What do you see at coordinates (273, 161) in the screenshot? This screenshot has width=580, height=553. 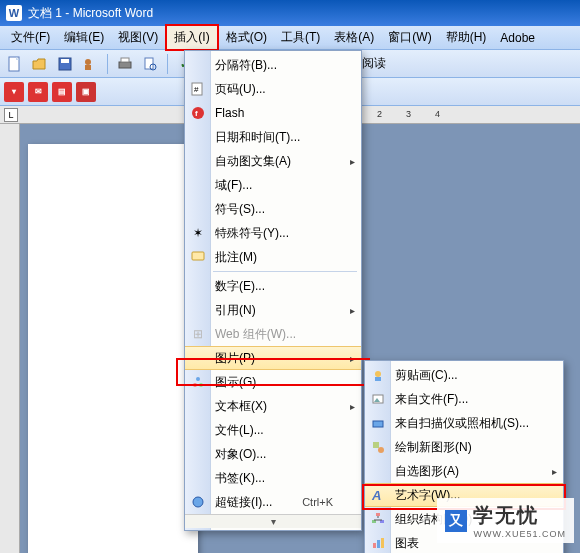 I see `mi-autotext: 自动图文集(A)` at bounding box center [273, 161].